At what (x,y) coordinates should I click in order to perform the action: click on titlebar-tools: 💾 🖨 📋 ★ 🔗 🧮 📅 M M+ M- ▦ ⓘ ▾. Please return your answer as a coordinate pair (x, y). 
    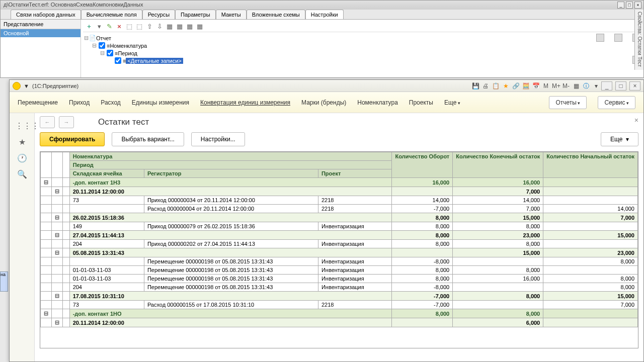
    Looking at the image, I should click on (536, 86).